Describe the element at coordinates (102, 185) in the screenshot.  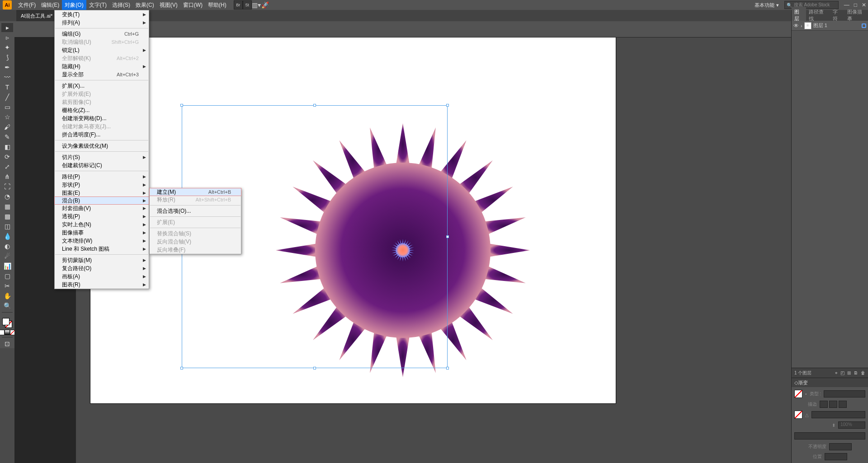
I see `menu-item: 形状(P)▶` at that location.